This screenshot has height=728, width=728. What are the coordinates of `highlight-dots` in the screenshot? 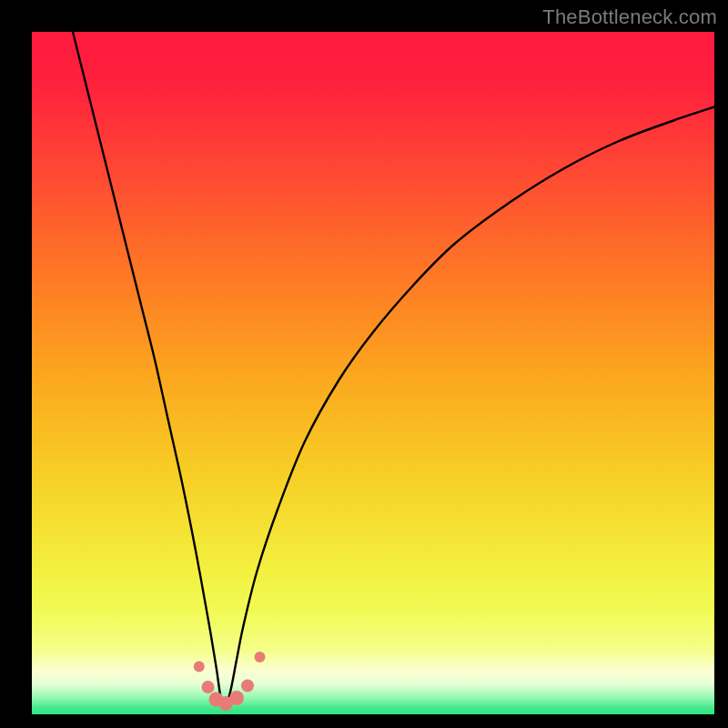 It's located at (229, 681).